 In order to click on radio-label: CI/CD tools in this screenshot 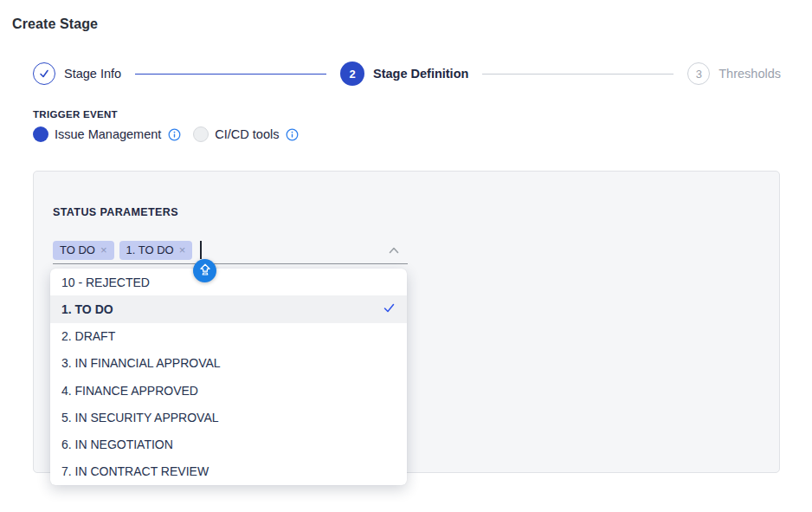, I will do `click(247, 134)`.